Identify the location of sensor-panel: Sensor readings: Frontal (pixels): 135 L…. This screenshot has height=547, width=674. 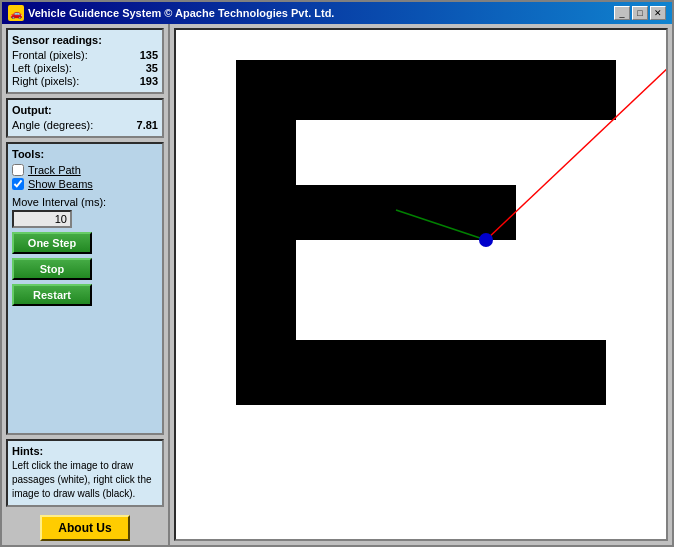
(85, 61).